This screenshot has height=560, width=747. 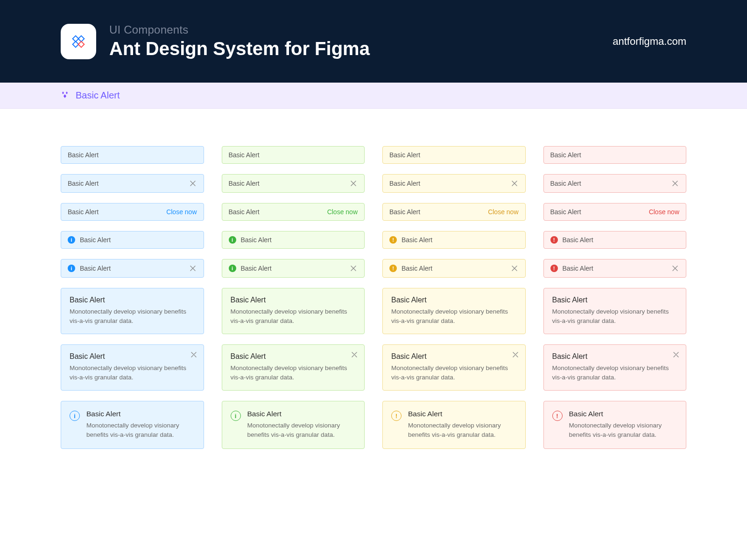 I want to click on alert-info-description: Basic AlertMonotonectally develop vision…, so click(x=133, y=311).